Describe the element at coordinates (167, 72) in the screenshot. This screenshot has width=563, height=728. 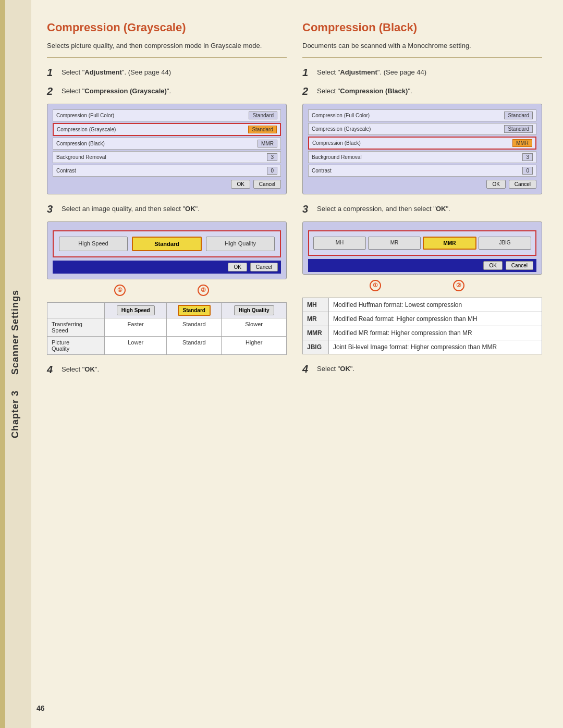
I see `left-step1: 1 Select "Adjustment". (See page 44)` at that location.